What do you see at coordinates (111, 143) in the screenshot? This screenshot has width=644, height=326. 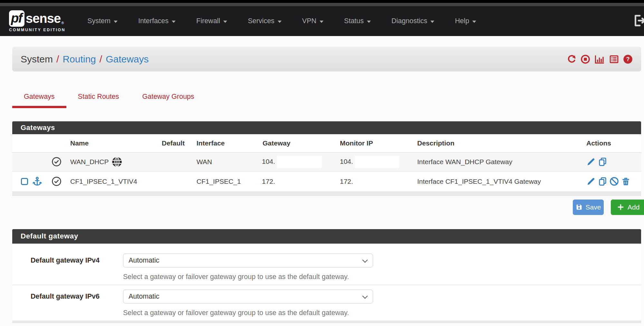 I see `col-name: Name` at bounding box center [111, 143].